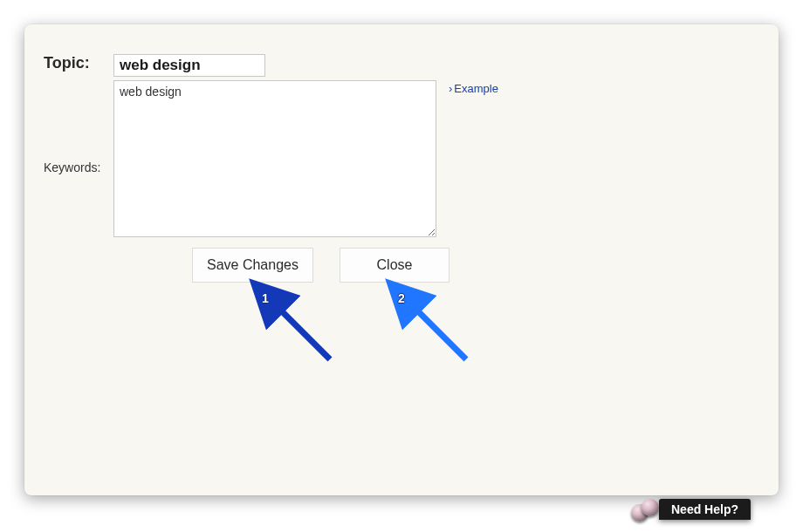 The width and height of the screenshot is (803, 532). I want to click on topic-label: Topic:, so click(69, 63).